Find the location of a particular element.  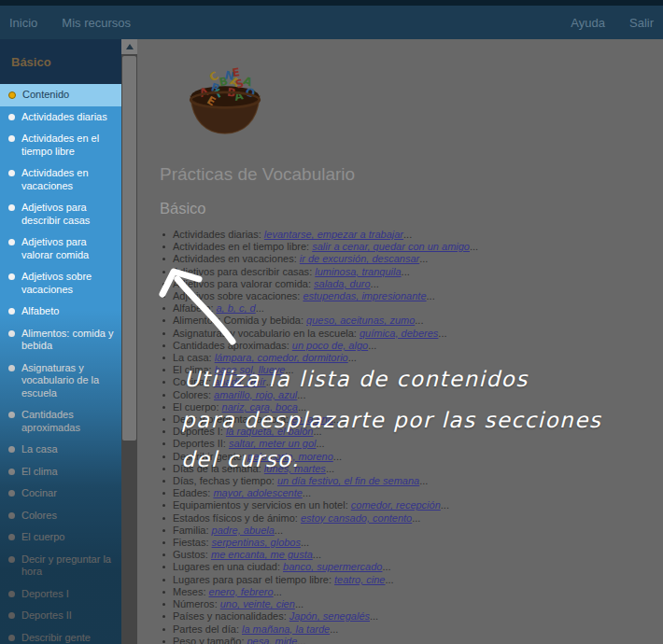

sidebar-item-label: Deportes I is located at coordinates (45, 595).